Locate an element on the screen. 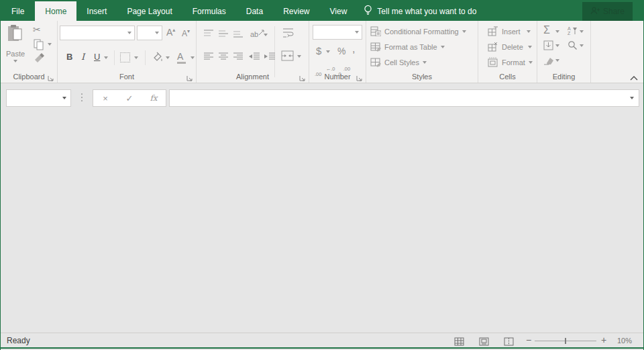 The width and height of the screenshot is (644, 350). zoom-level: 10% is located at coordinates (625, 341).